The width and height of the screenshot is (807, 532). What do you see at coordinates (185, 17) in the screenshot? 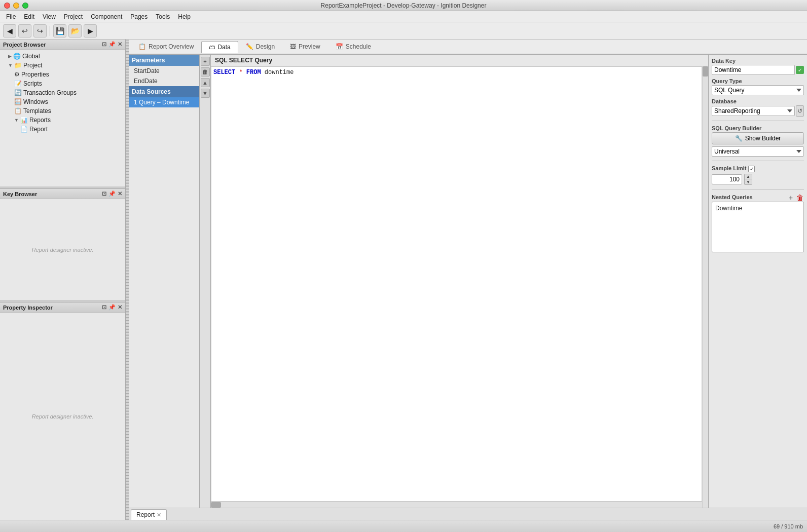
I see `menu-help: Help` at bounding box center [185, 17].